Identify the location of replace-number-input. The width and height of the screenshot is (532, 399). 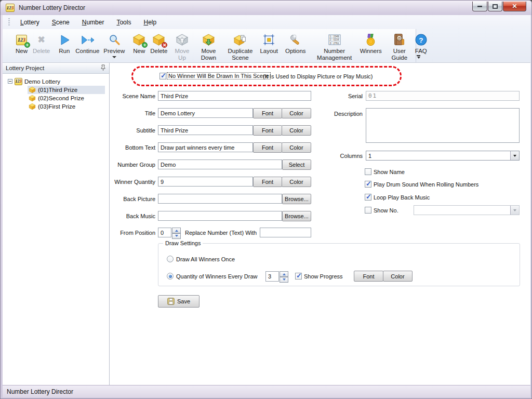
(286, 233).